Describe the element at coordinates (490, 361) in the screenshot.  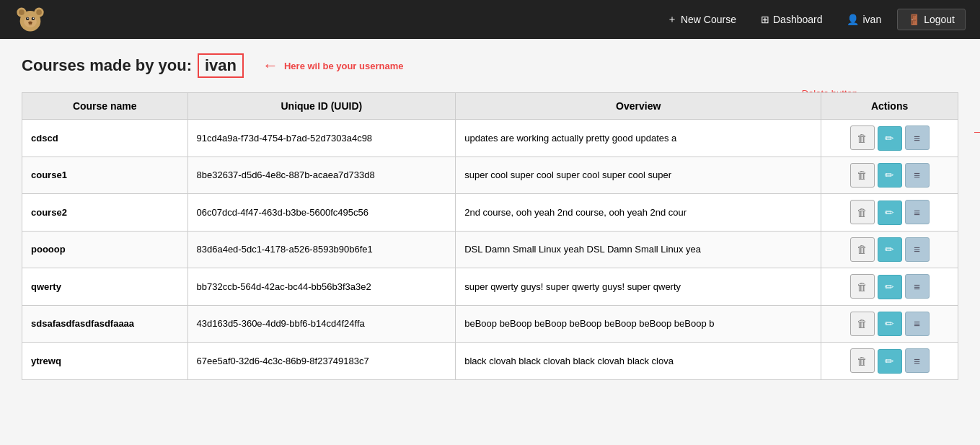
I see `table-row: ytrewq67ee5af0-32d6-4c3c-86b9-8f23749183…` at that location.